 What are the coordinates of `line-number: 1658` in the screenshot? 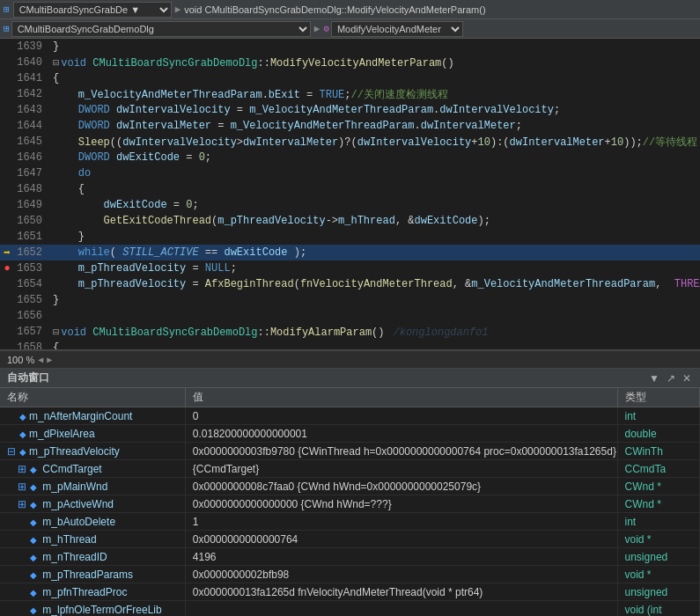 It's located at (32, 345).